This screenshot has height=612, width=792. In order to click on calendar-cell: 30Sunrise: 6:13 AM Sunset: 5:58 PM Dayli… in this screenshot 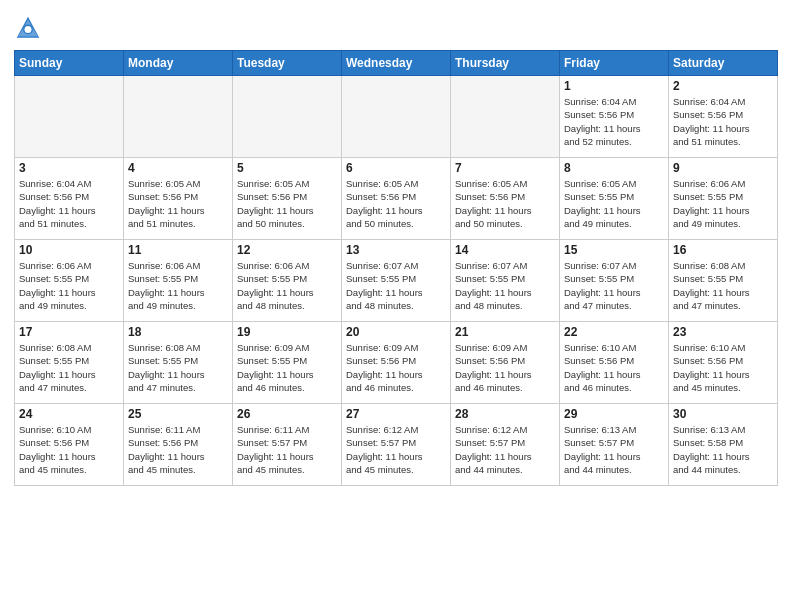, I will do `click(724, 445)`.